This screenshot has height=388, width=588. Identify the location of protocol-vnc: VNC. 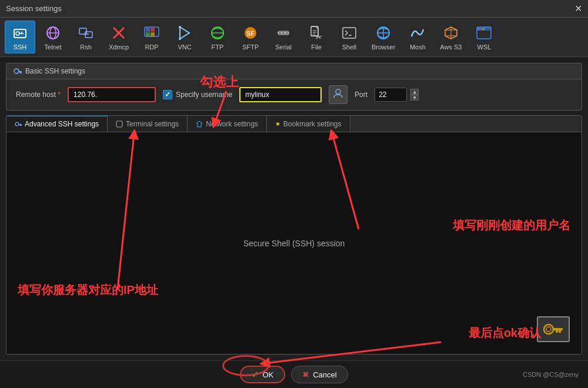
(185, 37).